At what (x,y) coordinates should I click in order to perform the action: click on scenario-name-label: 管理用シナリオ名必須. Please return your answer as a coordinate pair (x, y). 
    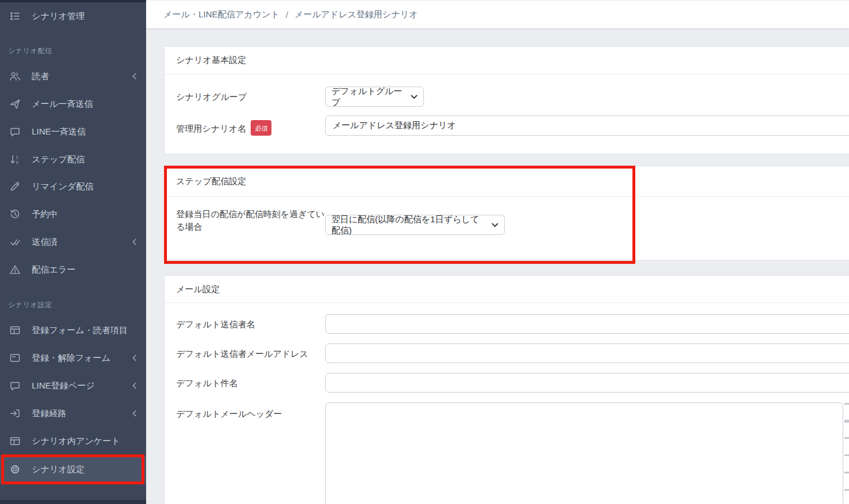
    Looking at the image, I should click on (224, 128).